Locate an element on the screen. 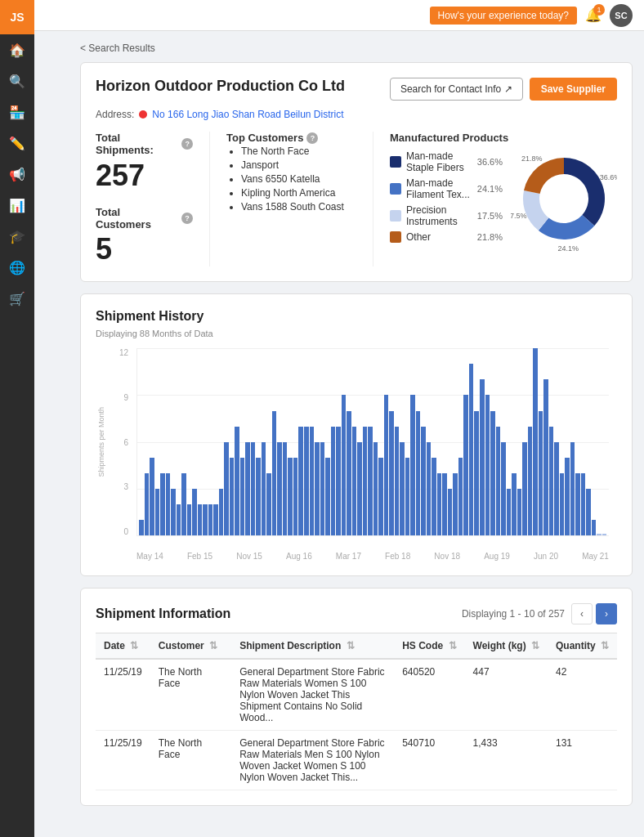 The image size is (644, 837). table-body: 11/25/19The North FaceGeneral Department… is located at coordinates (356, 724).